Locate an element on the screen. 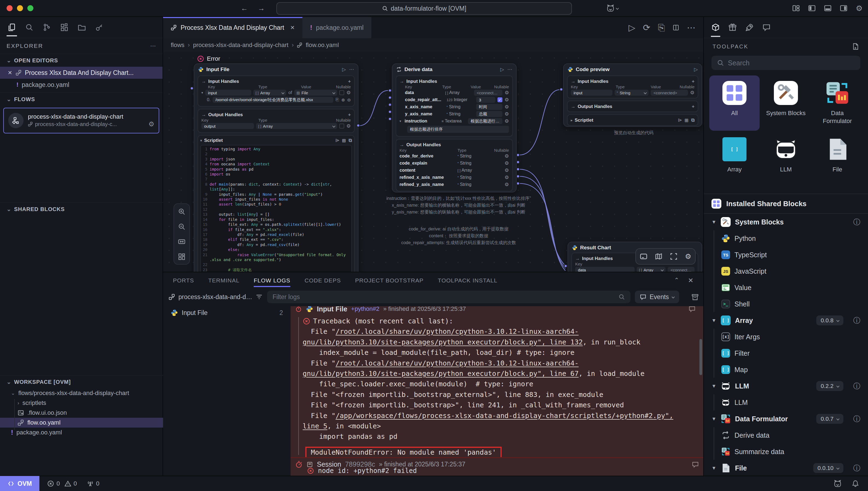 The height and width of the screenshot is (491, 868). rerun-flow-icon: ⟳ is located at coordinates (647, 28).